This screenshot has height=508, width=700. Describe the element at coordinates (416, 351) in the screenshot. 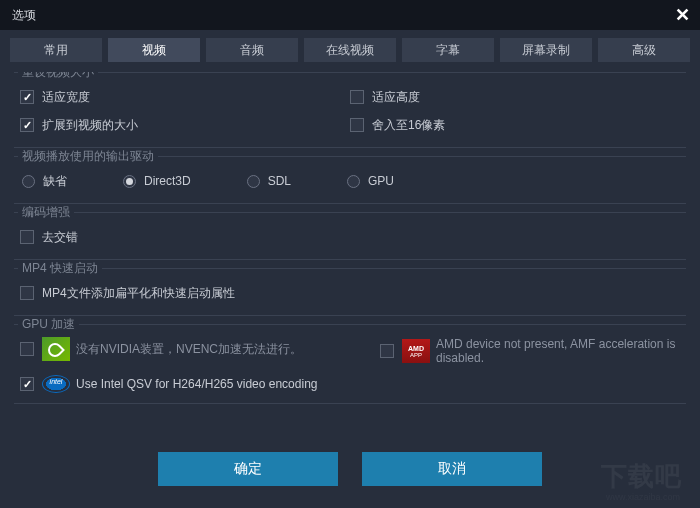

I see `amd-logo-icon` at that location.